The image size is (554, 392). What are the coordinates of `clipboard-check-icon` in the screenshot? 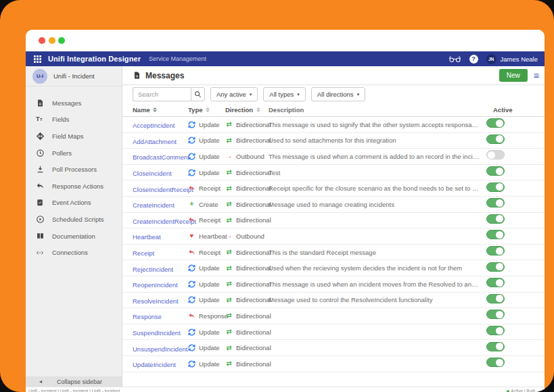 It's located at (40, 203).